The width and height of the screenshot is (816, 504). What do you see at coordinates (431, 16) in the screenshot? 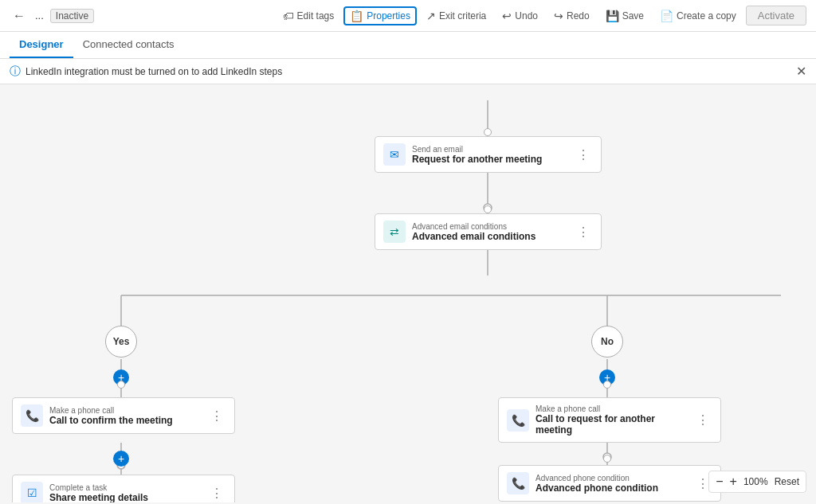
I see `exit-criteria-icon: ↗` at bounding box center [431, 16].